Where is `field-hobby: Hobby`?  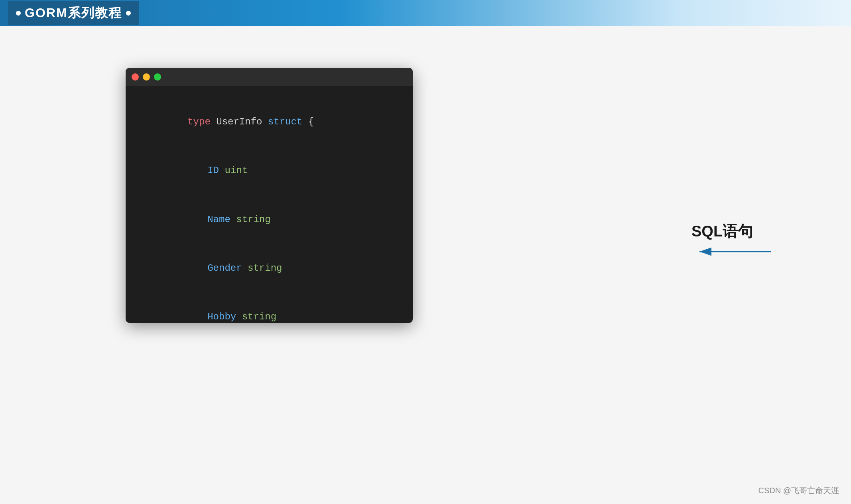
field-hobby: Hobby is located at coordinates (222, 317).